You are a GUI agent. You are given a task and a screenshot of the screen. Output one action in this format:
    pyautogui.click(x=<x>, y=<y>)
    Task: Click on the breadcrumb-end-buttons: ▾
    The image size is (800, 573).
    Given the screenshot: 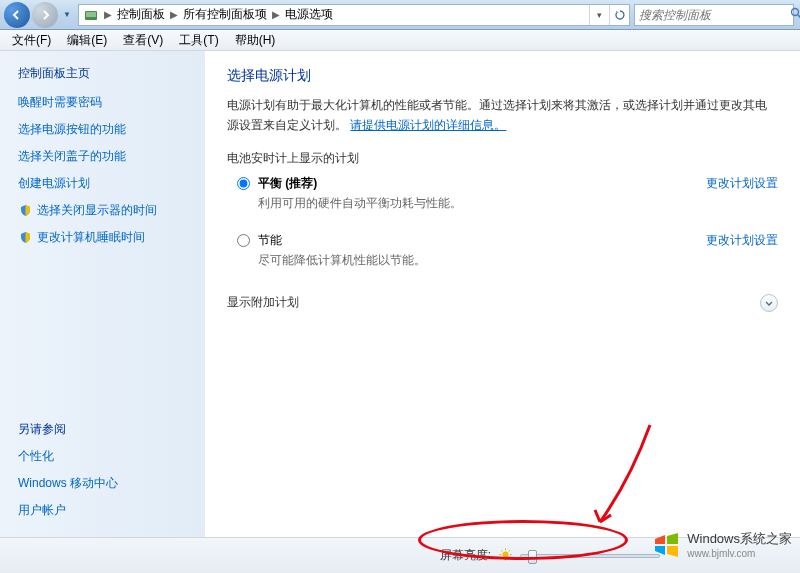 What is the action you would take?
    pyautogui.click(x=609, y=15)
    